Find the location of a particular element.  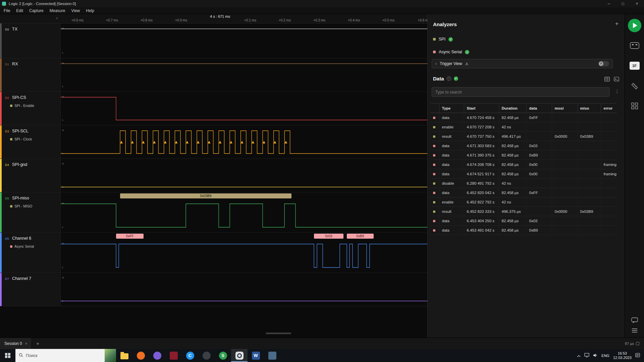

data-row: data4.674 521 917 s82.458 µs0x00framing is located at coordinates (524, 174).